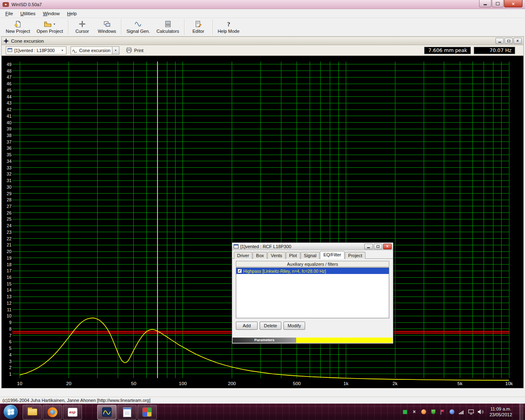  I want to click on add-button: Add, so click(247, 326).